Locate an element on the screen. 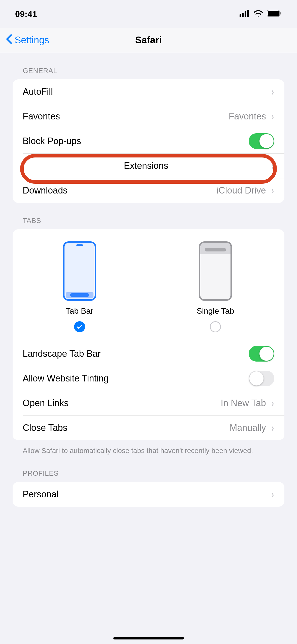 The width and height of the screenshot is (297, 644). section-header-general: GENERAL is located at coordinates (149, 66).